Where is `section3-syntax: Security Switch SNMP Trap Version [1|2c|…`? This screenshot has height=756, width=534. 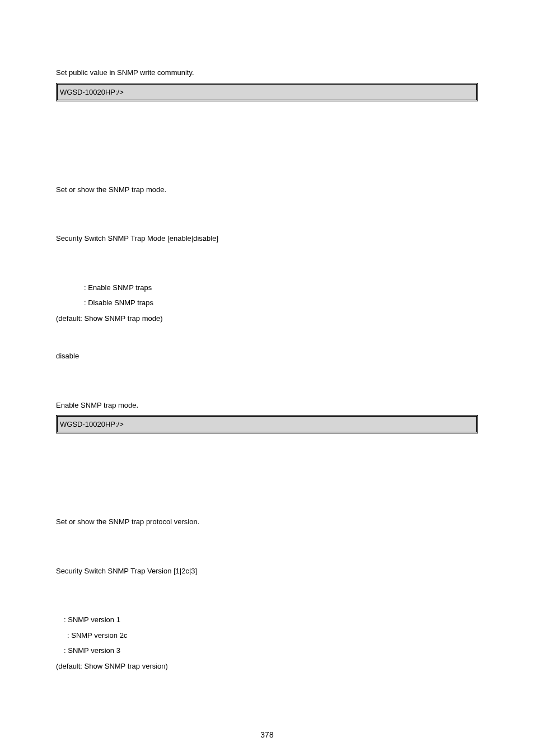 section3-syntax: Security Switch SNMP Trap Version [1|2c|… is located at coordinates (267, 571).